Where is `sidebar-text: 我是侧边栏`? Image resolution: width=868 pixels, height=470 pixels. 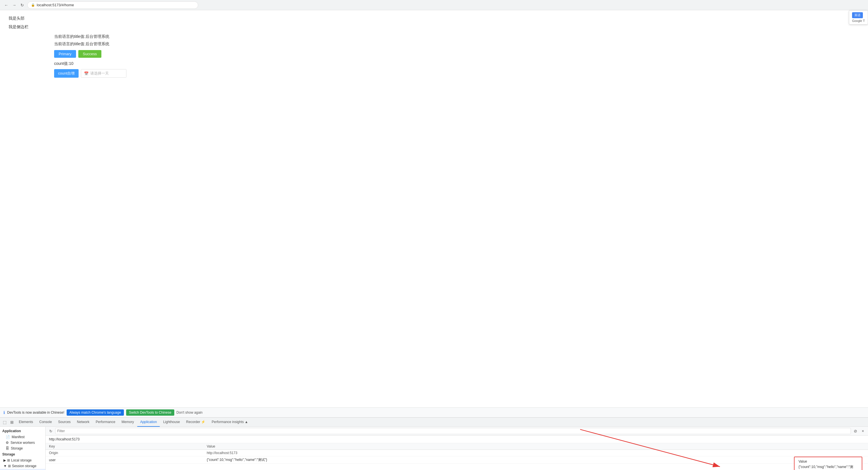
sidebar-text: 我是侧边栏 is located at coordinates (434, 27).